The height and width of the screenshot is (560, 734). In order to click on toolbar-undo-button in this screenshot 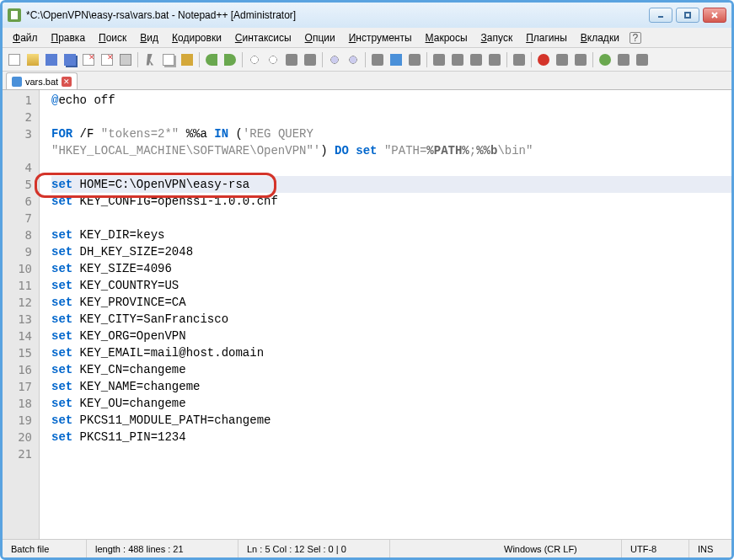, I will do `click(212, 60)`.